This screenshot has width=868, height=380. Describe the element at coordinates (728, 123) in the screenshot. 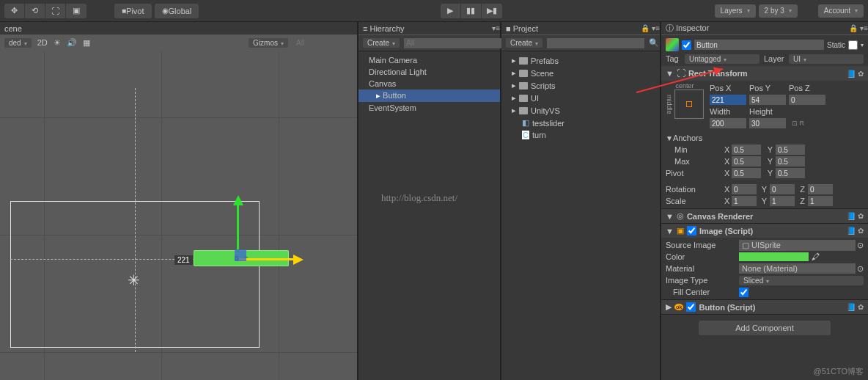

I see `width-field` at that location.